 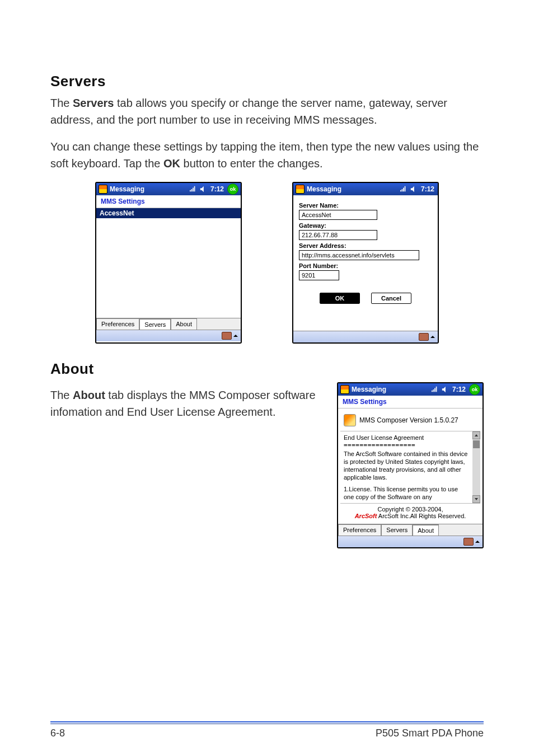 I want to click on eula-paragraph-2: 1.License. This license permits you to u…, so click(x=406, y=494).